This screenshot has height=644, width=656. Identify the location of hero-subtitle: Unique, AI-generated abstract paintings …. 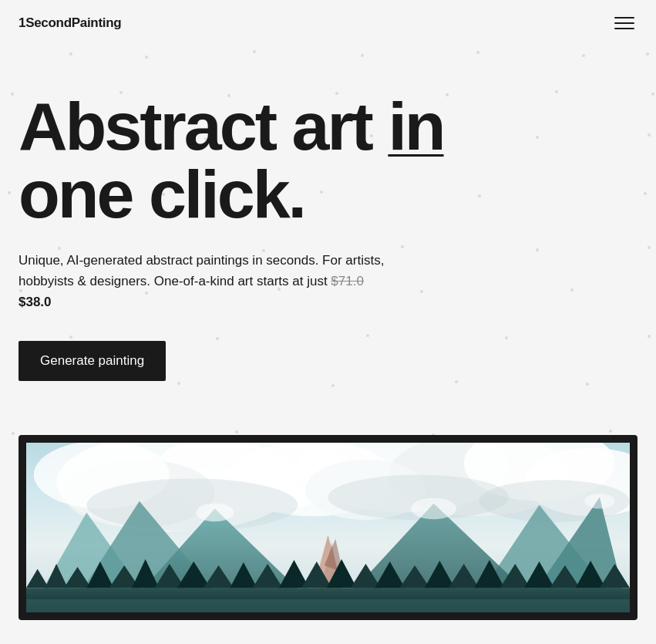
(207, 282).